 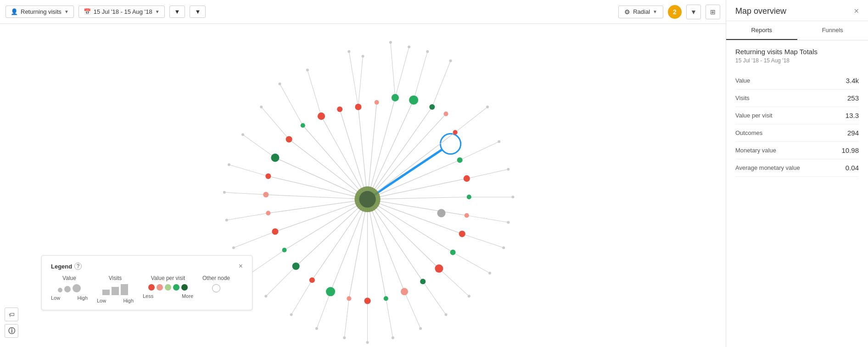 I want to click on legend-other-section: Other node, so click(x=216, y=284).